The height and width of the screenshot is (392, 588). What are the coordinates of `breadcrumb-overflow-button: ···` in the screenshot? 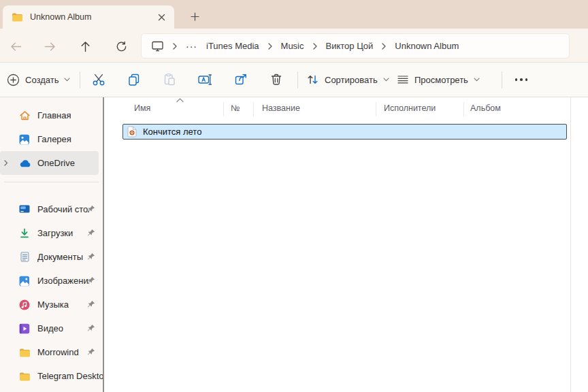 It's located at (192, 46).